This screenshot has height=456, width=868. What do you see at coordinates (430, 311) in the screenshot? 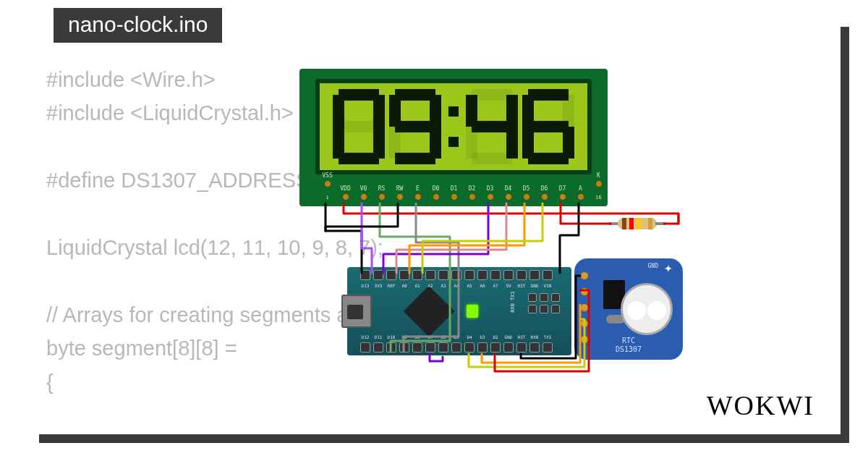
I see `mcu-chip-icon` at bounding box center [430, 311].